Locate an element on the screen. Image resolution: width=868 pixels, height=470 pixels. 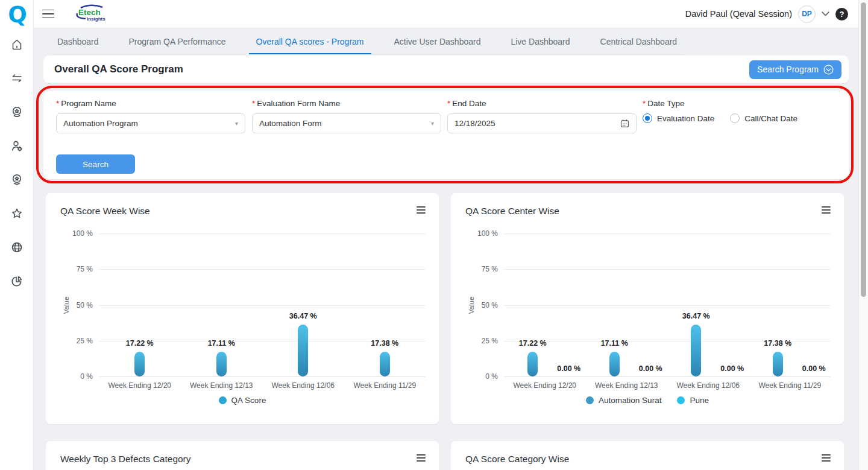
legend-label: QA Score is located at coordinates (249, 401).